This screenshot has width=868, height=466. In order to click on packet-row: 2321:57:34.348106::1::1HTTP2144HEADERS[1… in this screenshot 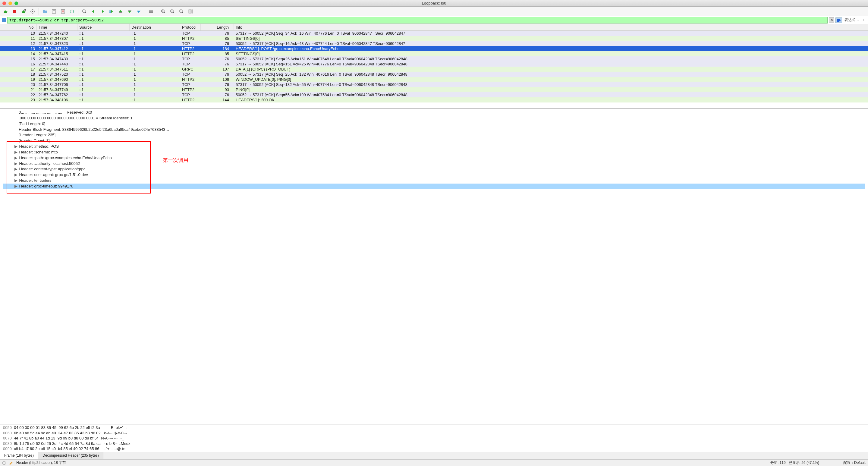, I will do `click(434, 100)`.